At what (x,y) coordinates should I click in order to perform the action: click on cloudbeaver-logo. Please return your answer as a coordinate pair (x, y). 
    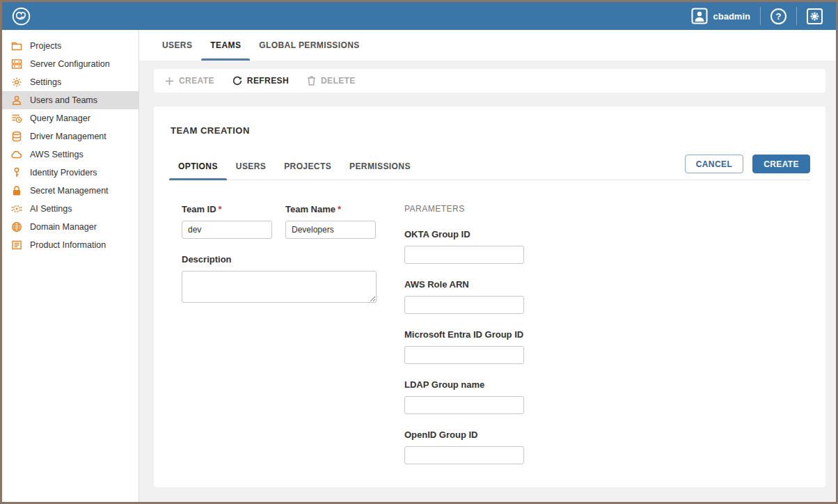
    Looking at the image, I should click on (21, 17).